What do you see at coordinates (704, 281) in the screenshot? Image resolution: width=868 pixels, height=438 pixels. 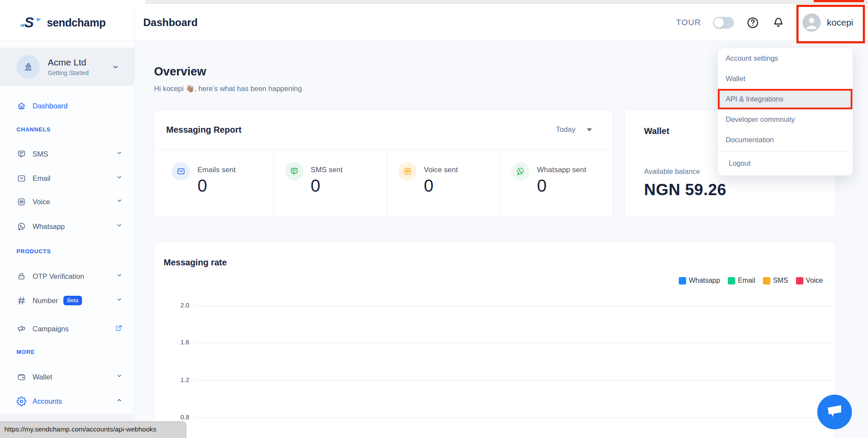 I see `legend-label: Whatsapp` at bounding box center [704, 281].